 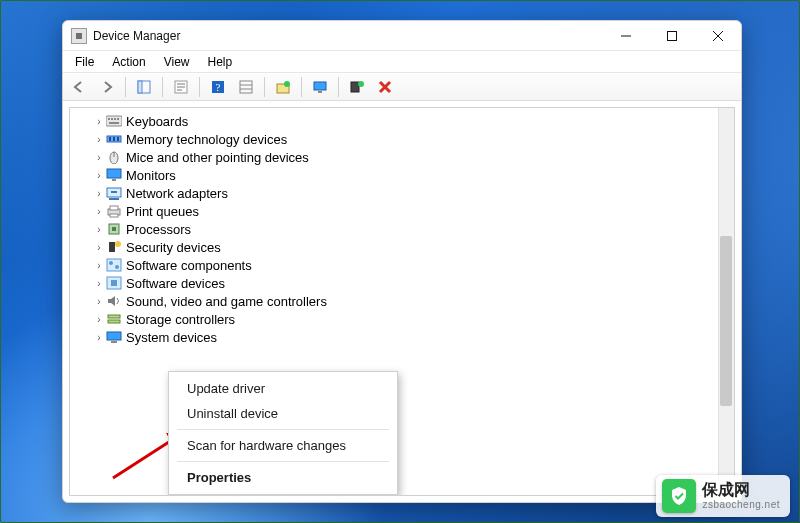 I want to click on tree-node: ›Print queues, so click(x=402, y=211).